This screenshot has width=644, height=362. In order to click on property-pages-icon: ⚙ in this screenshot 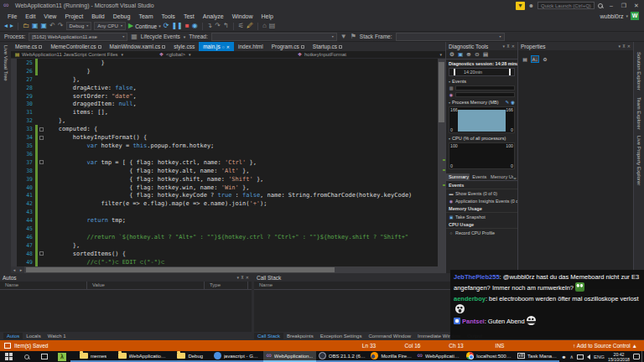, I will do `click(545, 59)`.